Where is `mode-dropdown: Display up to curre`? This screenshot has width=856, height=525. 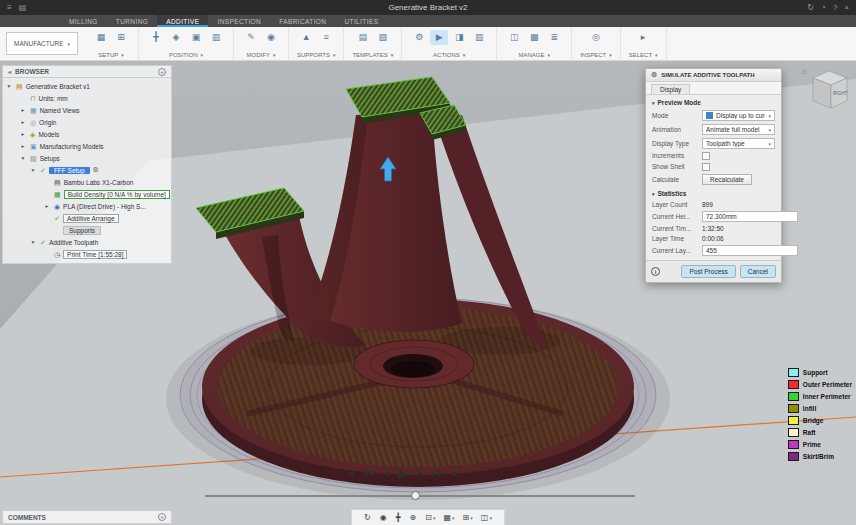 mode-dropdown: Display up to curre is located at coordinates (738, 116).